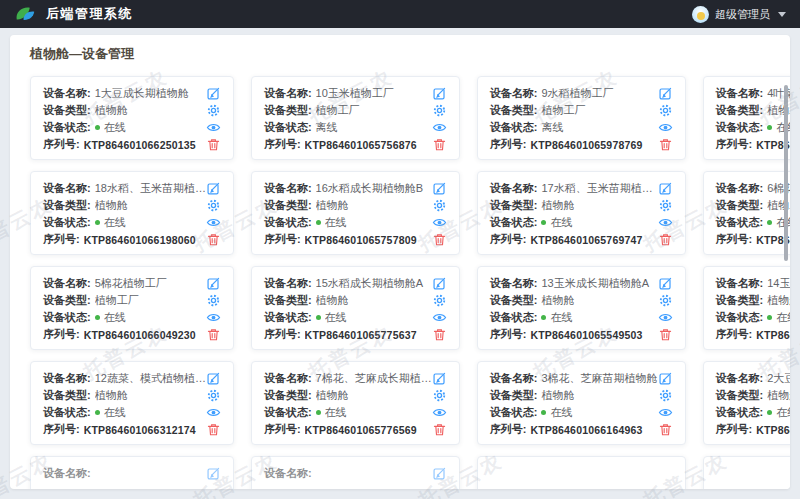 The width and height of the screenshot is (800, 499). I want to click on user-menu: 超级管理员, so click(739, 14).